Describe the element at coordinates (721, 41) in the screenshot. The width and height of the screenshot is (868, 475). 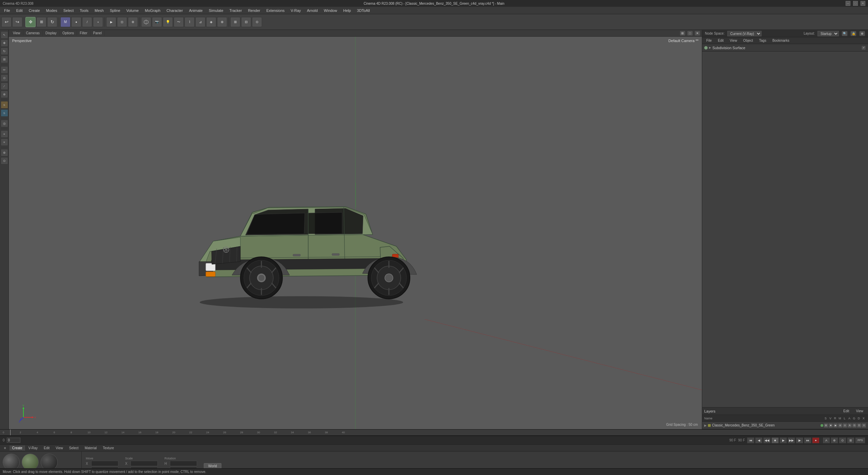
I see `rp-tab-edit: Edit` at that location.